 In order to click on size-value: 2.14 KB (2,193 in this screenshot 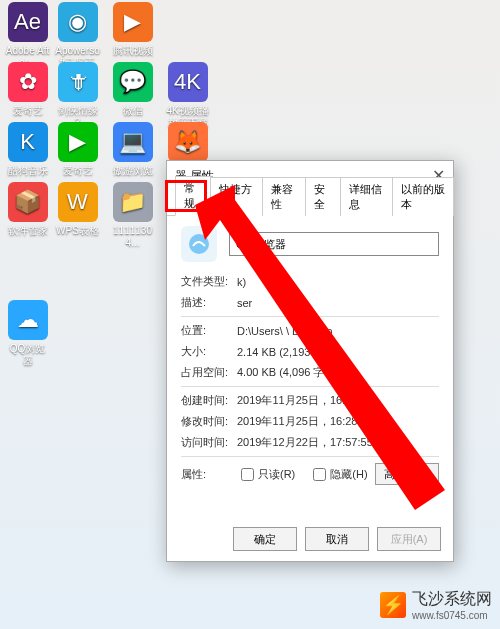, I will do `click(338, 352)`.